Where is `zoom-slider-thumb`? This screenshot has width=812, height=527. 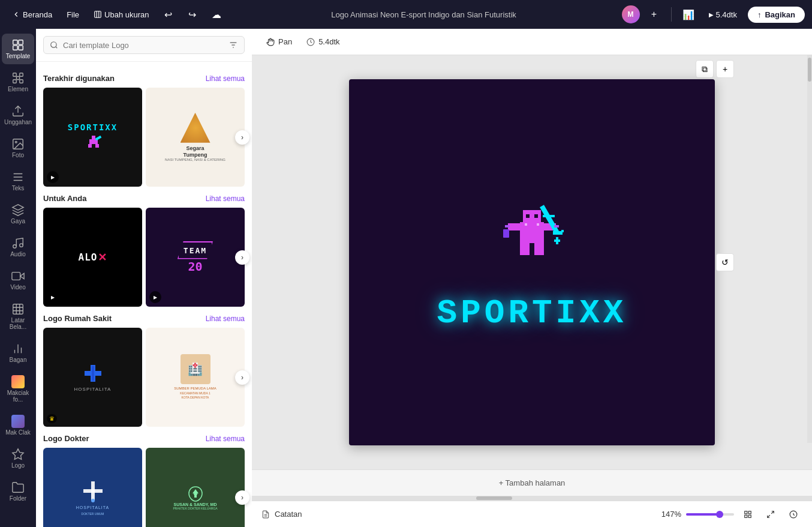
zoom-slider-thumb is located at coordinates (720, 514).